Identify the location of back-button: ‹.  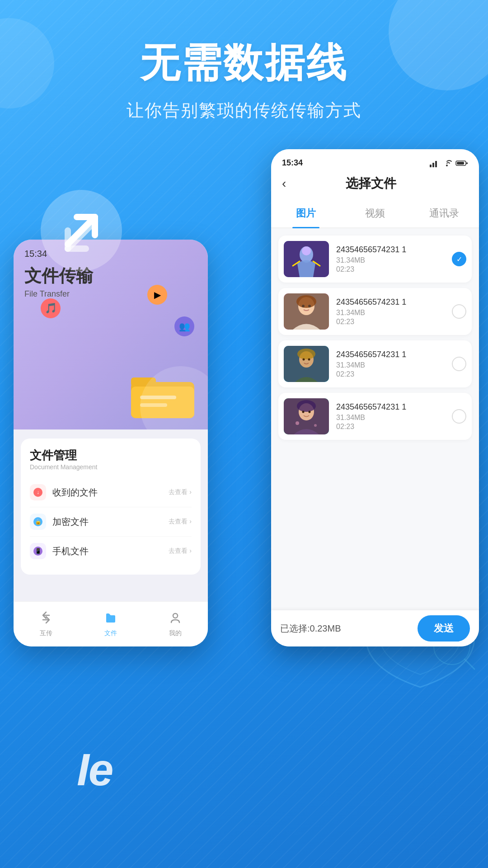
(284, 184).